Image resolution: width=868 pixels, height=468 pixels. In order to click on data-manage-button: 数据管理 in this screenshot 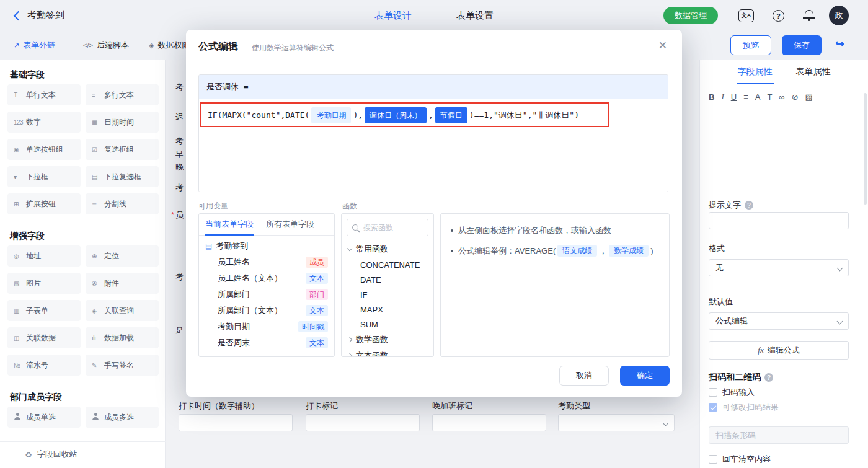, I will do `click(691, 15)`.